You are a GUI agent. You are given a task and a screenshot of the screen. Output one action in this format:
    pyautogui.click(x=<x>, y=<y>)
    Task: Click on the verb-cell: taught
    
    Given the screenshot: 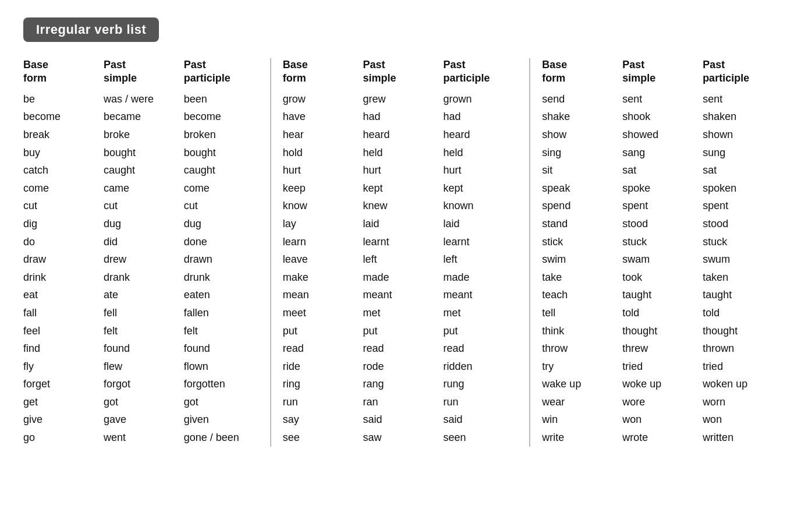 What is the action you would take?
    pyautogui.click(x=662, y=295)
    